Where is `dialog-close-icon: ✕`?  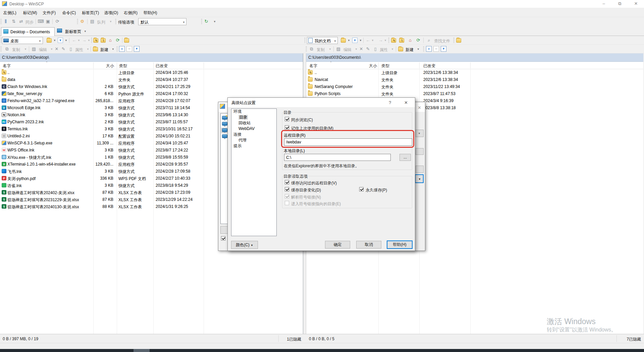 dialog-close-icon: ✕ is located at coordinates (406, 103).